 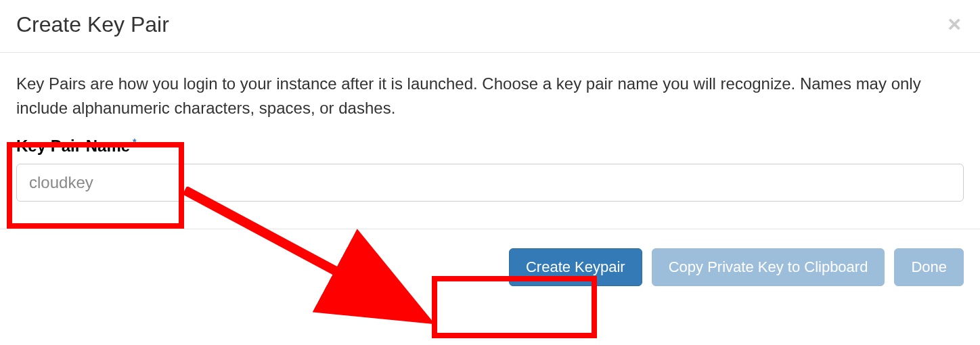 What do you see at coordinates (769, 267) in the screenshot?
I see `copy-private-key-button: Copy Private Key to Clipboard` at bounding box center [769, 267].